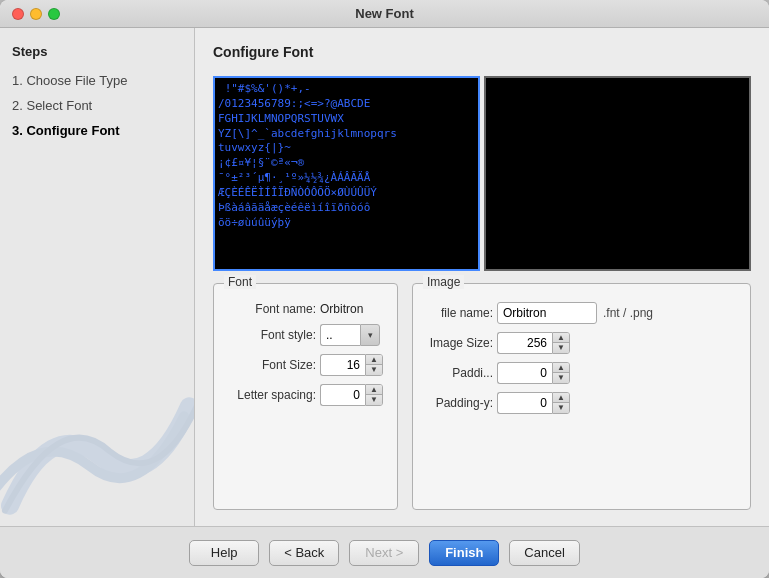 The height and width of the screenshot is (578, 769). What do you see at coordinates (18, 106) in the screenshot?
I see `step-2-number: 2.` at bounding box center [18, 106].